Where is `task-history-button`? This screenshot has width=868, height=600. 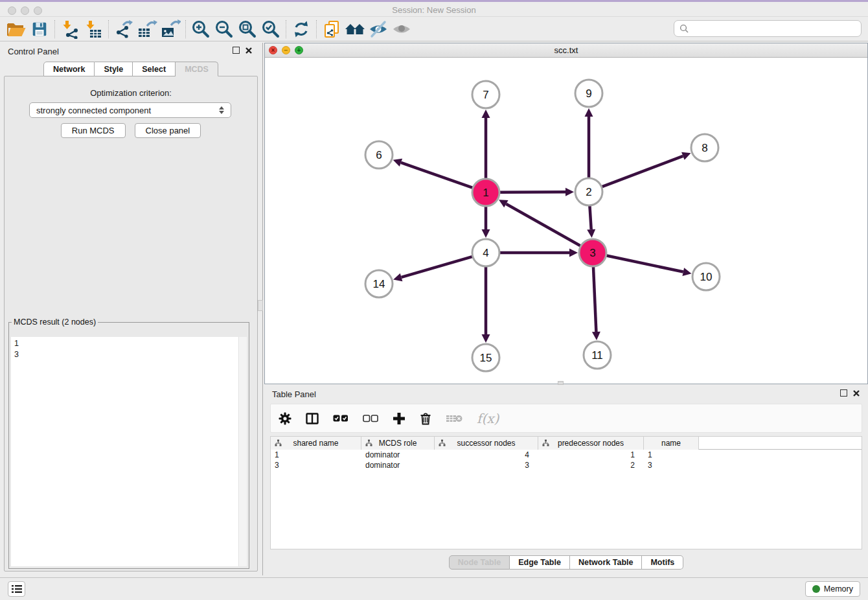
task-history-button is located at coordinates (17, 589).